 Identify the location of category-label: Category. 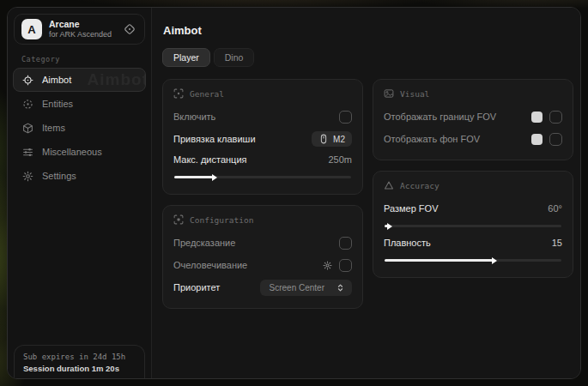
(84, 59).